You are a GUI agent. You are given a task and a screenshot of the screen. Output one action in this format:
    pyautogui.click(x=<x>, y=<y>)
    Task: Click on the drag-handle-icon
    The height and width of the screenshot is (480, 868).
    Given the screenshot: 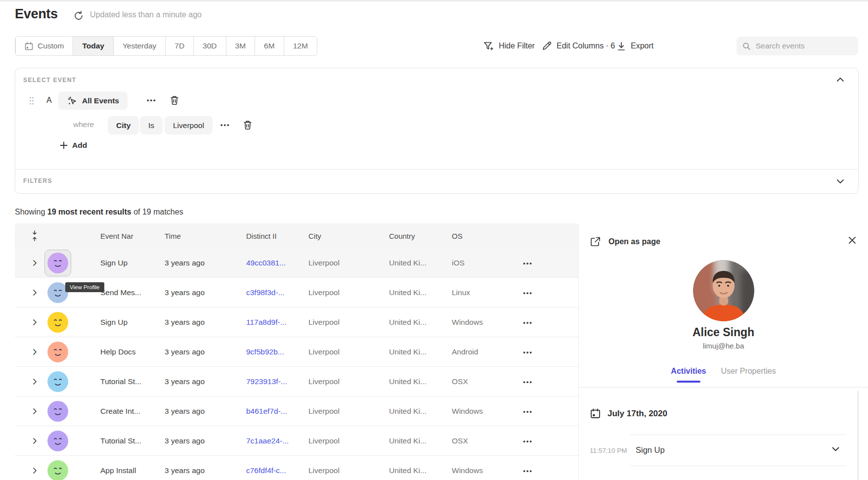 What is the action you would take?
    pyautogui.click(x=32, y=102)
    